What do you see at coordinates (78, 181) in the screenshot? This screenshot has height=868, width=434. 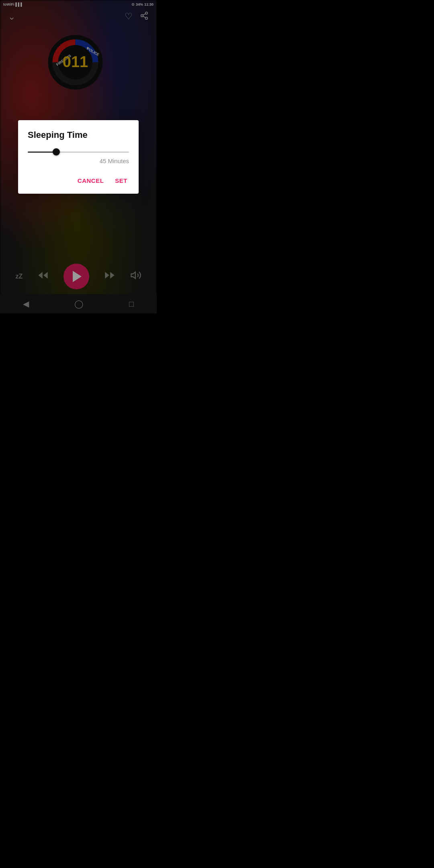 I see `dialog-actions: CANCEL SET` at bounding box center [78, 181].